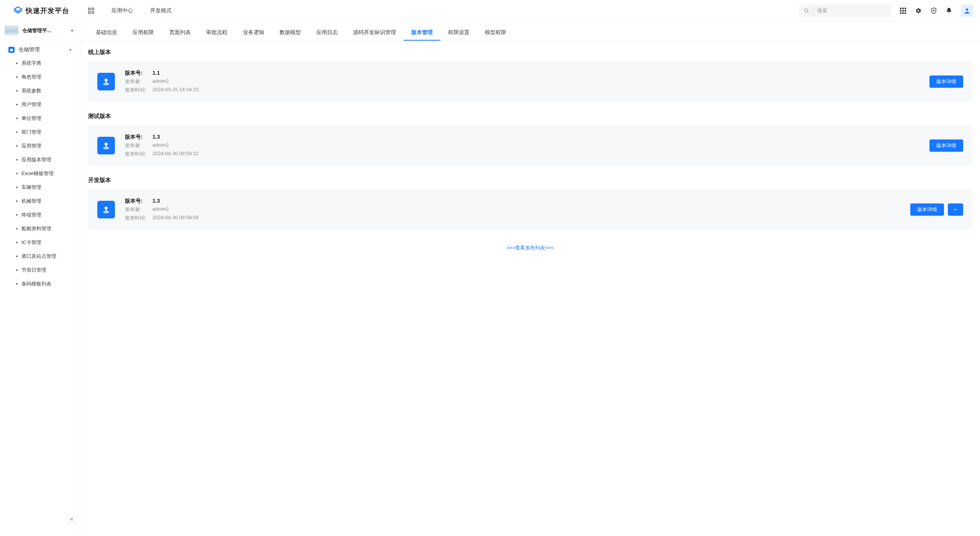 This screenshot has width=980, height=536. I want to click on home-icon, so click(11, 50).